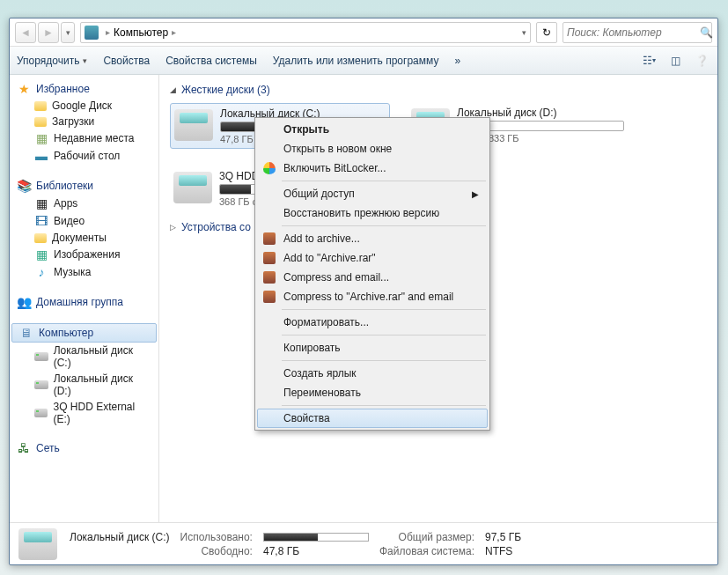  Describe the element at coordinates (85, 122) in the screenshot. I see `sidebar-item-downloads: Загрузки` at that location.